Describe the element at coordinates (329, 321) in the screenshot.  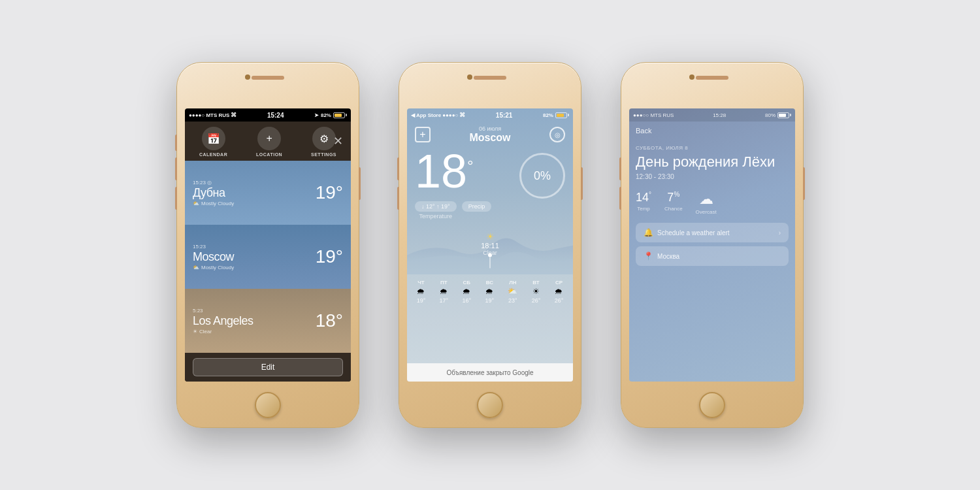
I see `city-3-temp: 18°` at that location.